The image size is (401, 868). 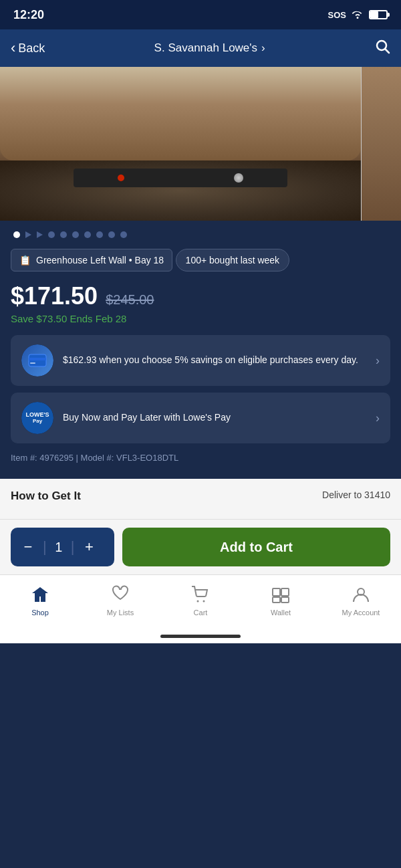 I want to click on wallet-icon, so click(x=281, y=596).